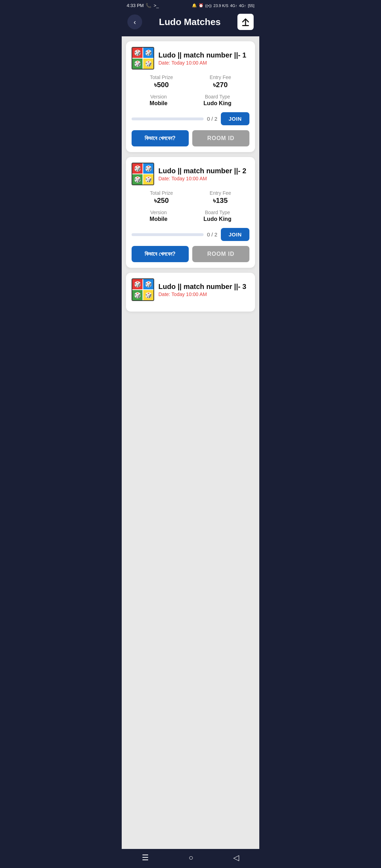 This screenshot has width=381, height=868. Describe the element at coordinates (162, 85) in the screenshot. I see `total-prize-value-1: ৳500` at that location.